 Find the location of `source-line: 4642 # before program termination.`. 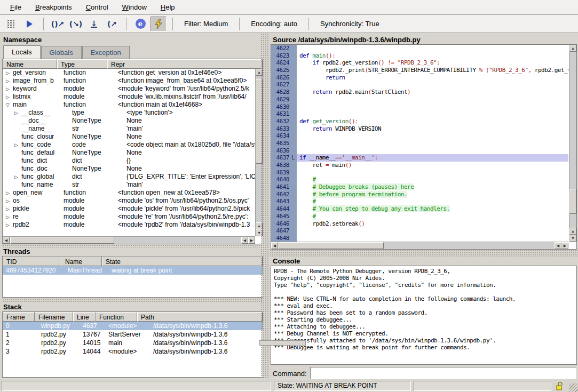

source-line: 4642 # before program termination. is located at coordinates (419, 195).